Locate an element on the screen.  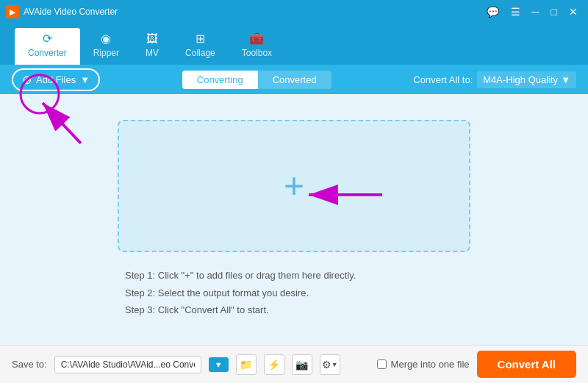
tab-converted: Converted is located at coordinates (295, 79).